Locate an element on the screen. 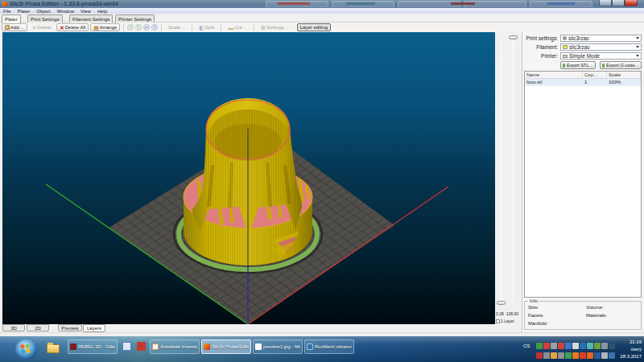 The width and height of the screenshot is (644, 362). window-title: Slic3r Prusa Edition - 1.33.8-prusa3d-wi… is located at coordinates (64, 3).